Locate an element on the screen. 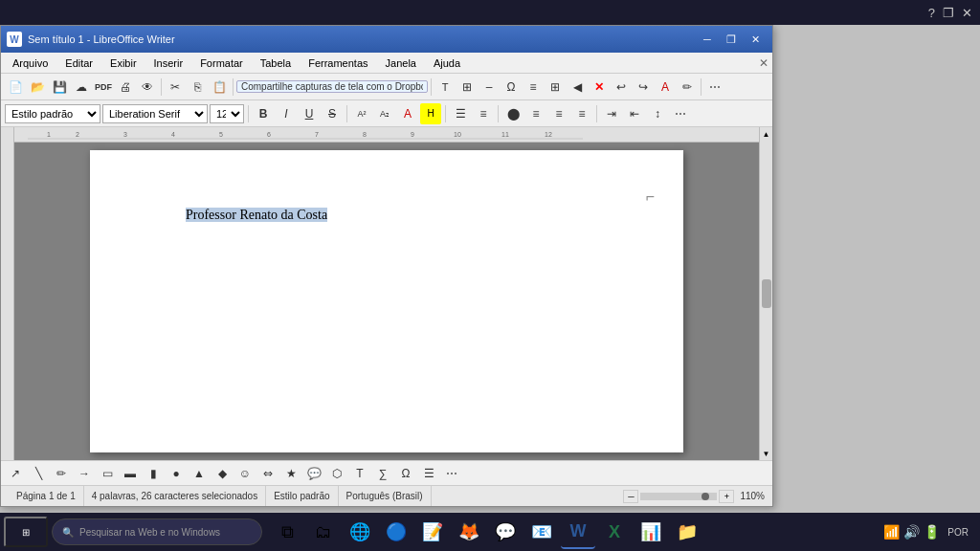 This screenshot has height=551, width=980. menu-arquivo: Arquivo is located at coordinates (31, 63).